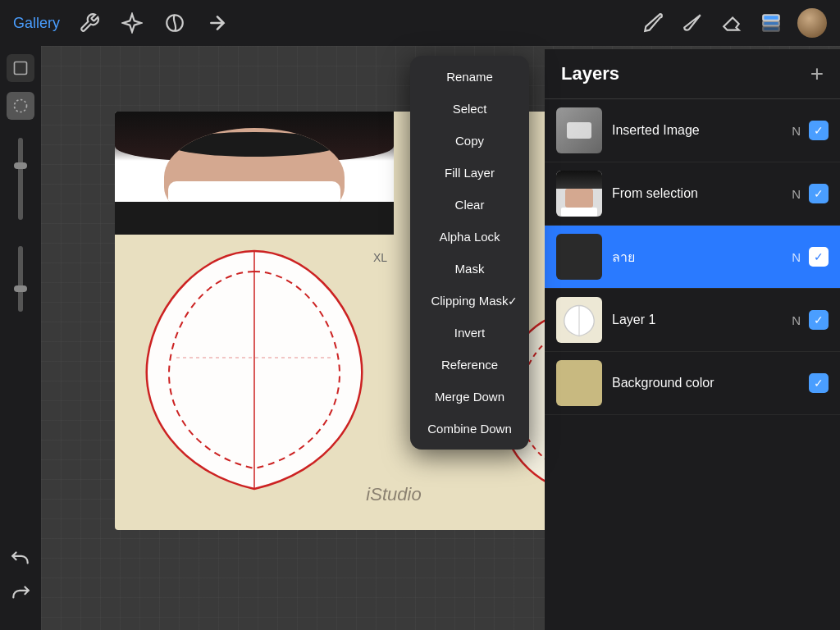 The height and width of the screenshot is (630, 840). I want to click on selection-tool, so click(21, 106).